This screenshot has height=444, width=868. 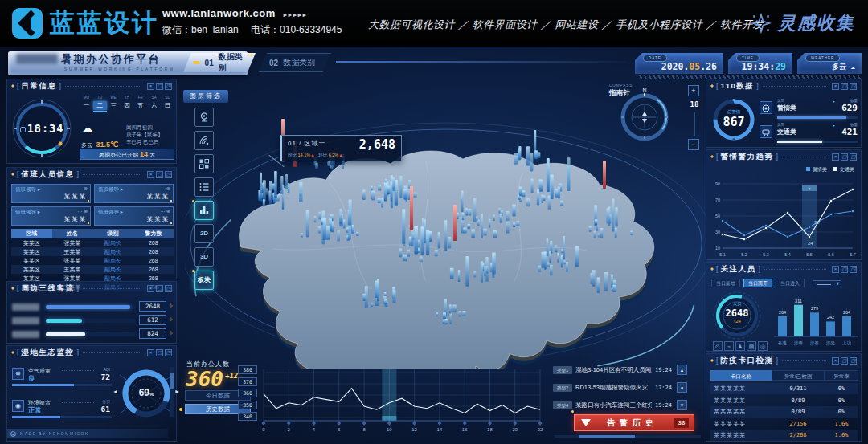 What do you see at coordinates (219, 13) in the screenshot?
I see `website-link: www.lanlanwork.com` at bounding box center [219, 13].